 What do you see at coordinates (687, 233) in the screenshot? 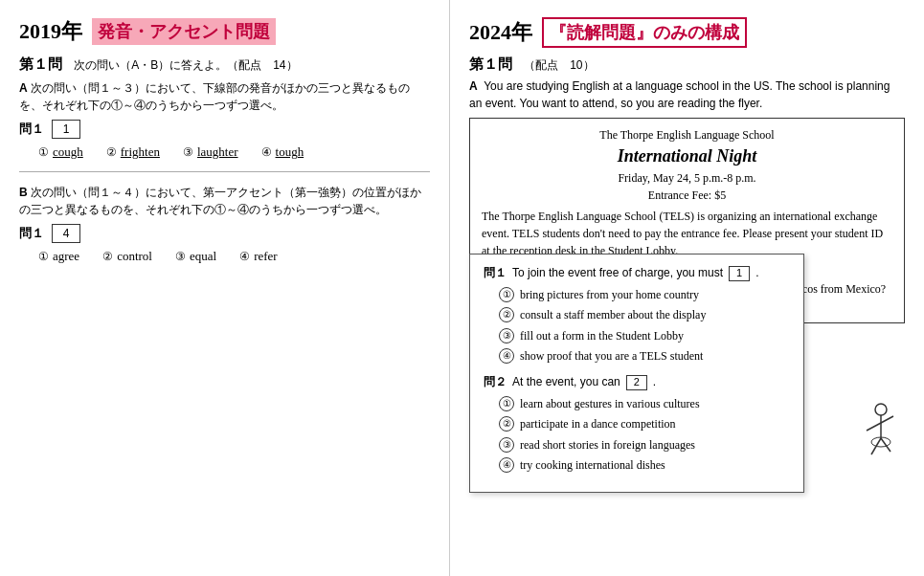
I see `flyer-body1: The Thorpe English Language School (TELS…` at bounding box center [687, 233].